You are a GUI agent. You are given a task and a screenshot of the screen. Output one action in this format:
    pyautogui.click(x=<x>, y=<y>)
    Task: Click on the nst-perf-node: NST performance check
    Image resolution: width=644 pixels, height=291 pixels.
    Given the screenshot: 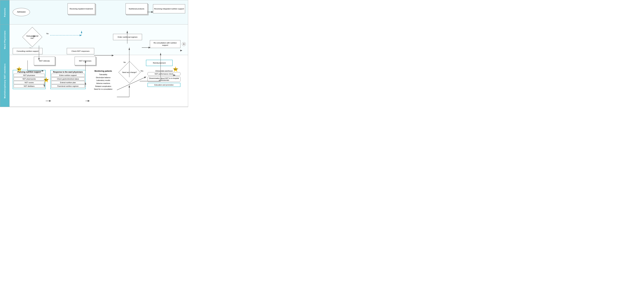 What is the action you would take?
    pyautogui.click(x=164, y=74)
    